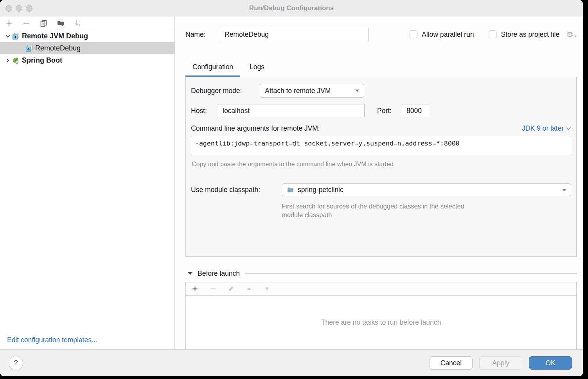 Image resolution: width=588 pixels, height=379 pixels. What do you see at coordinates (414, 34) in the screenshot?
I see `allow-parallel-run-checkbox` at bounding box center [414, 34].